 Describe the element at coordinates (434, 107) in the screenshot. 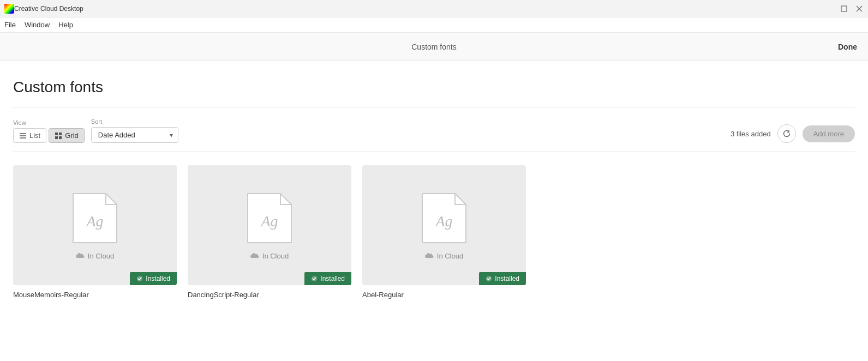

I see `title-divider` at that location.